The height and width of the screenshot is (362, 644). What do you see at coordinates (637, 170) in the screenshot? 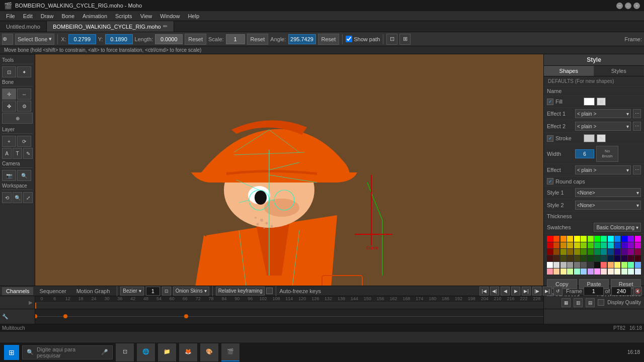
I see `stroke-effect-settings: ⋯` at bounding box center [637, 170].